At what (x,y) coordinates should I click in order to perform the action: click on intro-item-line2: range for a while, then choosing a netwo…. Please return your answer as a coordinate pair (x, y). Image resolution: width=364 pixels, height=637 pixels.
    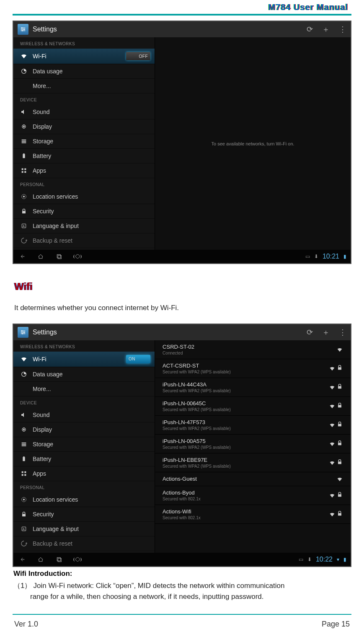
    Looking at the image, I should click on (182, 597).